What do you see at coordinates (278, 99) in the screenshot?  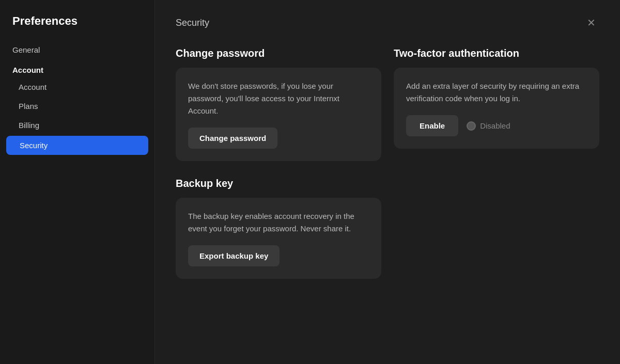 I see `change-password-description: We don't store passwords, if you lose yo…` at bounding box center [278, 99].